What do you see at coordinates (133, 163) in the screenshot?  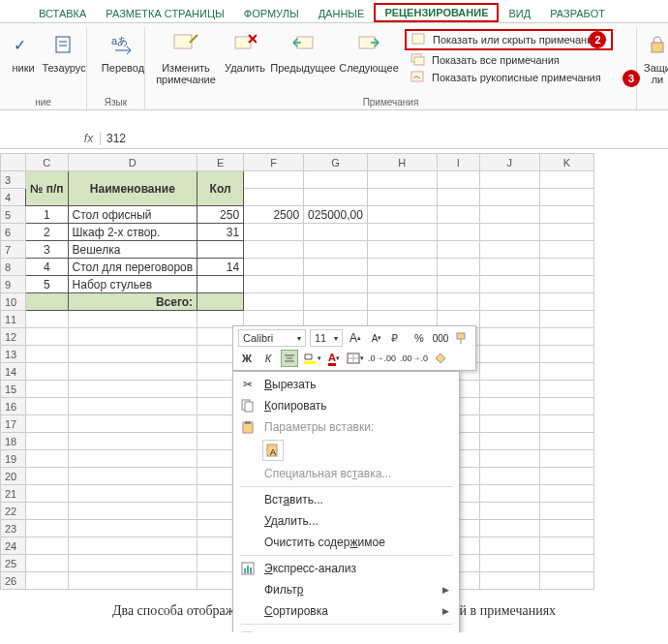 I see `col-header: D` at bounding box center [133, 163].